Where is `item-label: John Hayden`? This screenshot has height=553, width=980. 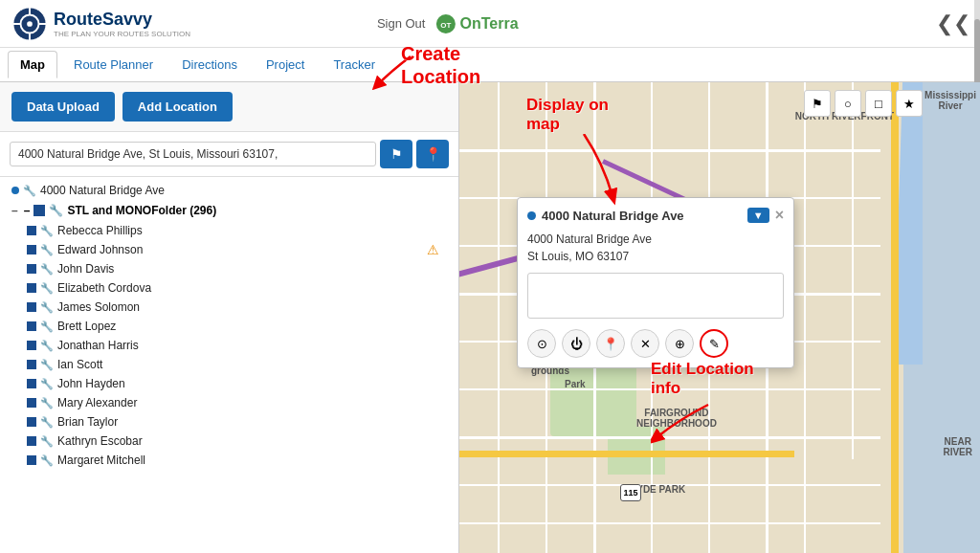
item-label: John Hayden is located at coordinates (92, 384).